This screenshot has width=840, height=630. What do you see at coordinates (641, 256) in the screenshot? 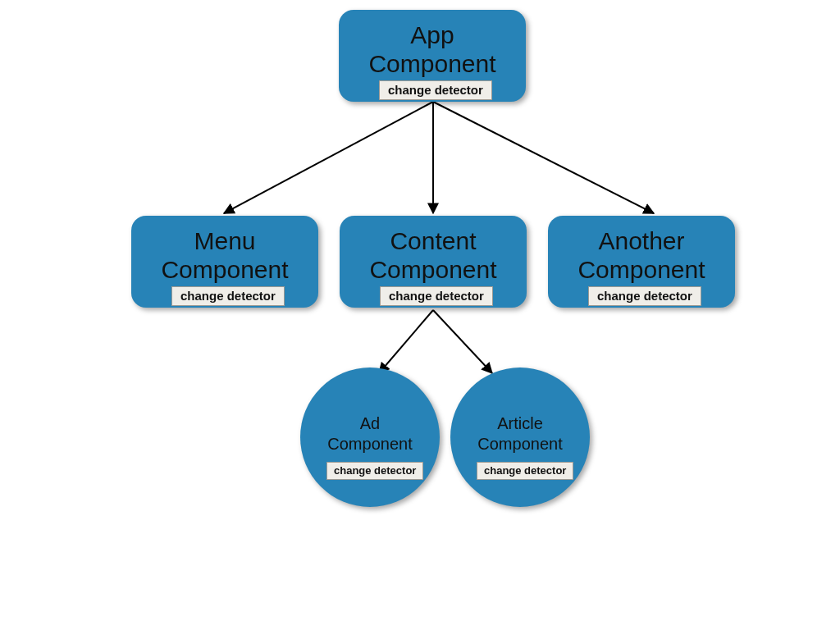
I see `node-another-title: Another Component` at bounding box center [641, 256].